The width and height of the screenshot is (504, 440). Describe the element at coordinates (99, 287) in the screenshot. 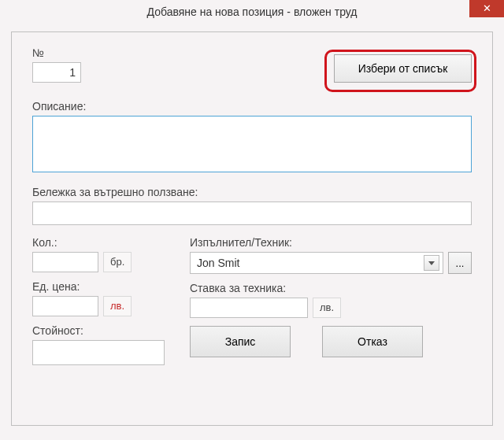

I see `unit-price-label: Ед. цена:` at that location.